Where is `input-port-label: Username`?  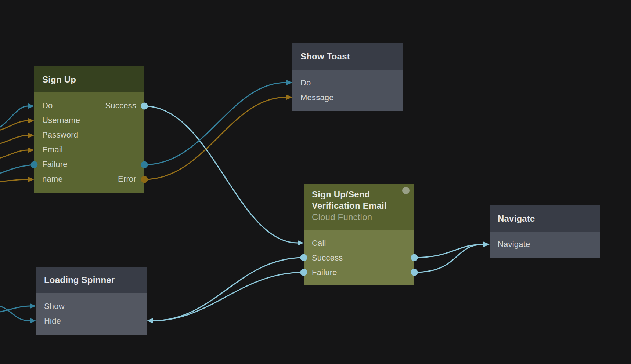
input-port-label: Username is located at coordinates (61, 120).